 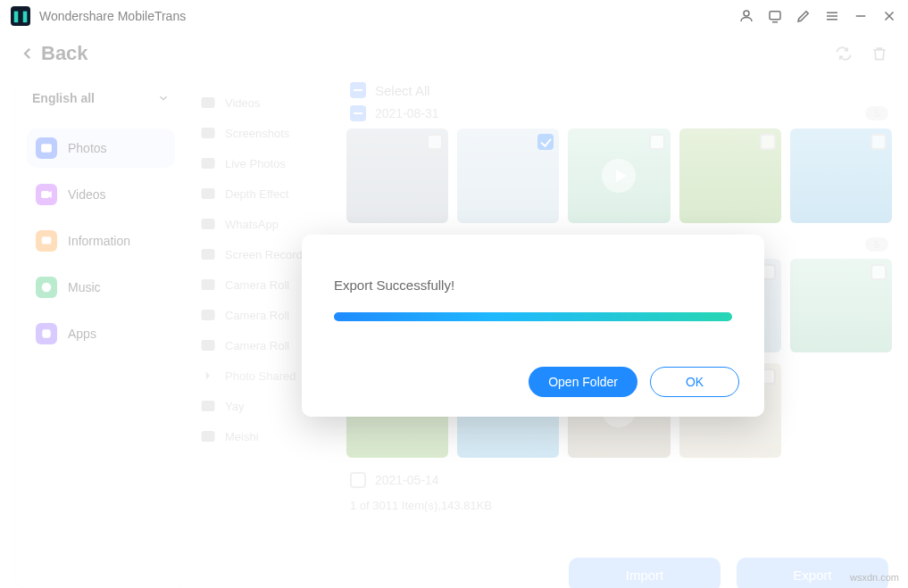 I want to click on select-all-label: Select All, so click(x=403, y=91).